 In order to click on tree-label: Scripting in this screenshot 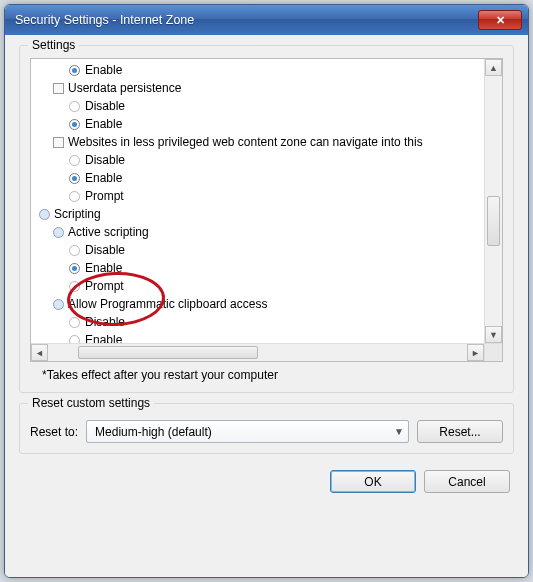, I will do `click(78, 214)`.